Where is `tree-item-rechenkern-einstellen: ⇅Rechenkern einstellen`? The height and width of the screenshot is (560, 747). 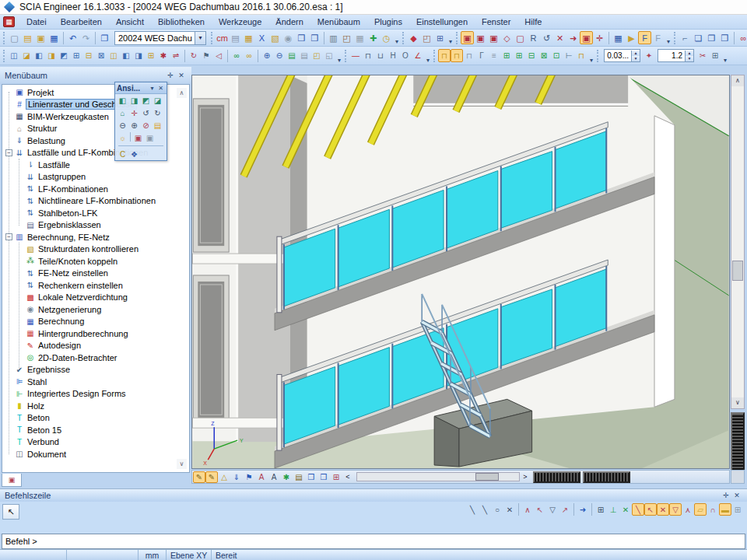 tree-item-rechenkern-einstellen: ⇅Rechenkern einstellen is located at coordinates (96, 285).